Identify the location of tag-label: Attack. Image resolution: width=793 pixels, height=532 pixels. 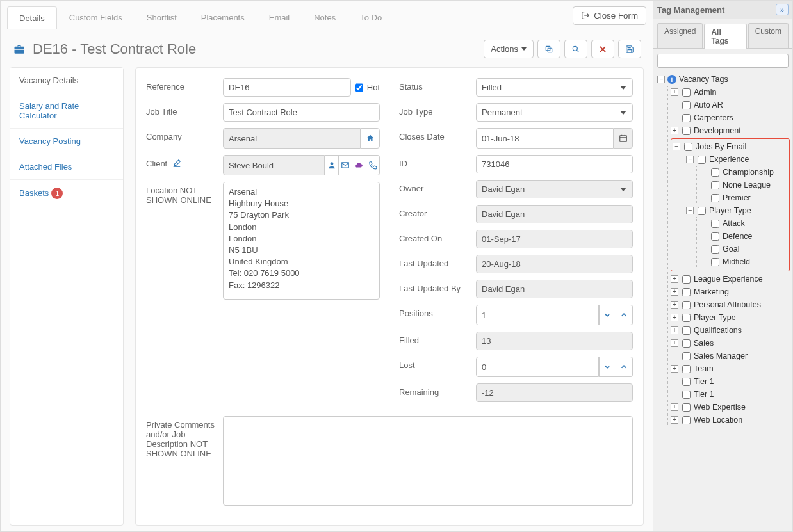
(734, 223).